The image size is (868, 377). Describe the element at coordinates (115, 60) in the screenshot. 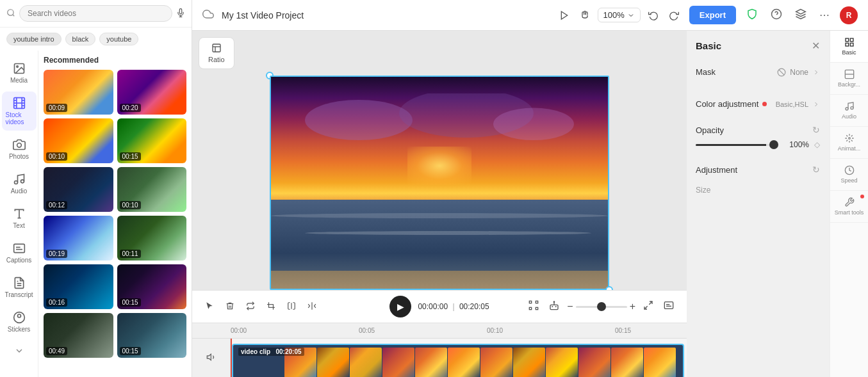

I see `recommended-title: Recommended` at that location.